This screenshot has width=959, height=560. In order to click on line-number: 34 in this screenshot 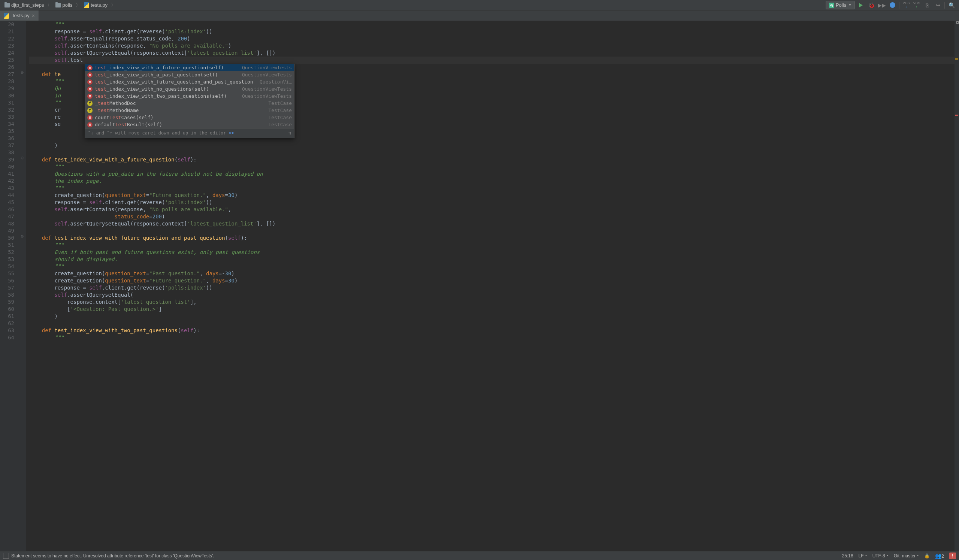, I will do `click(9, 124)`.